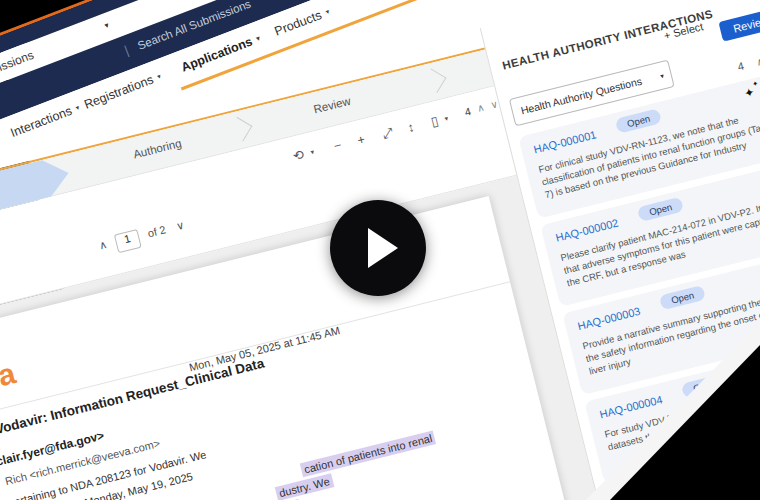  Describe the element at coordinates (298, 156) in the screenshot. I see `rotate-icon: ⟲` at that location.